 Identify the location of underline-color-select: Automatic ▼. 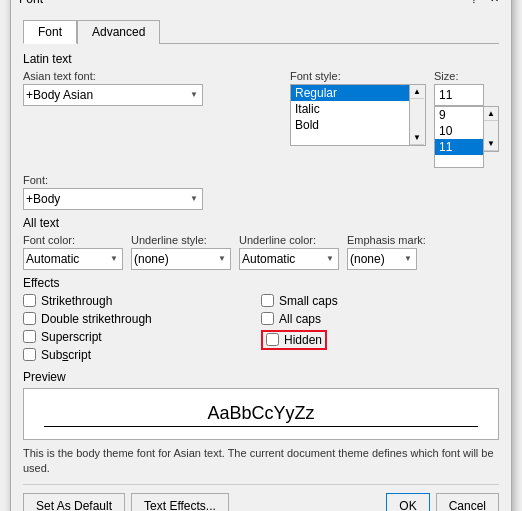
(289, 259).